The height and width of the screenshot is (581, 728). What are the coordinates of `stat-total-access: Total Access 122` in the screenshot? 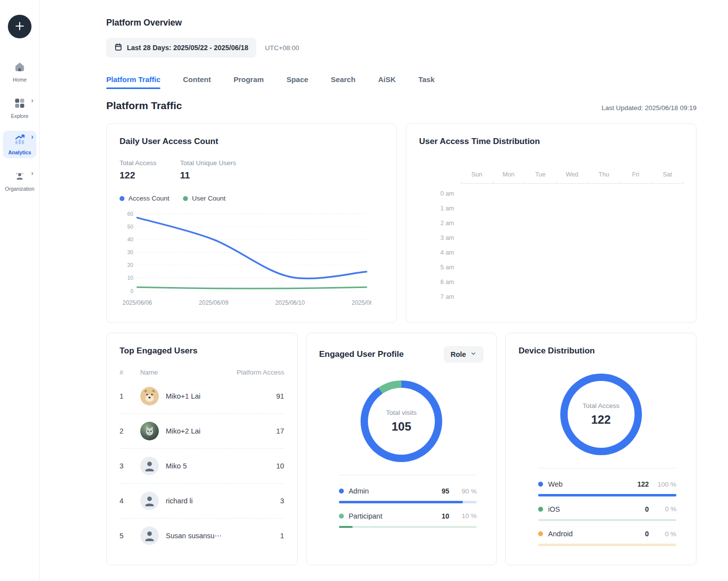 It's located at (138, 170).